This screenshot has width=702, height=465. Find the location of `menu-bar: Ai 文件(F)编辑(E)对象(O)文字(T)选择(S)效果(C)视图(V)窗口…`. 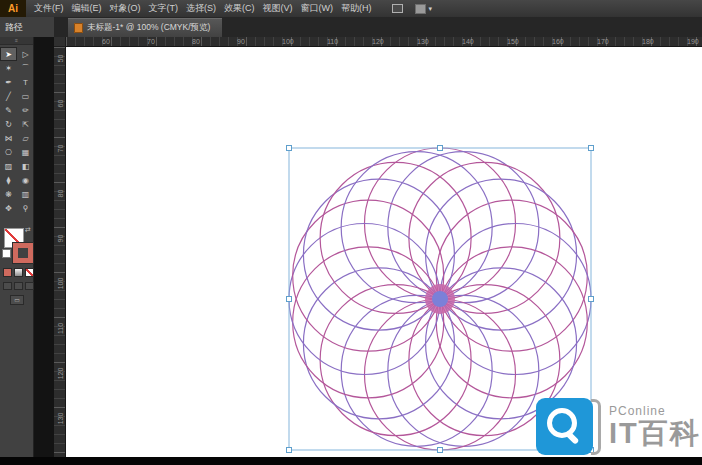

menu-bar: Ai 文件(F)编辑(E)对象(O)文字(T)选择(S)效果(C)视图(V)窗口… is located at coordinates (351, 8).